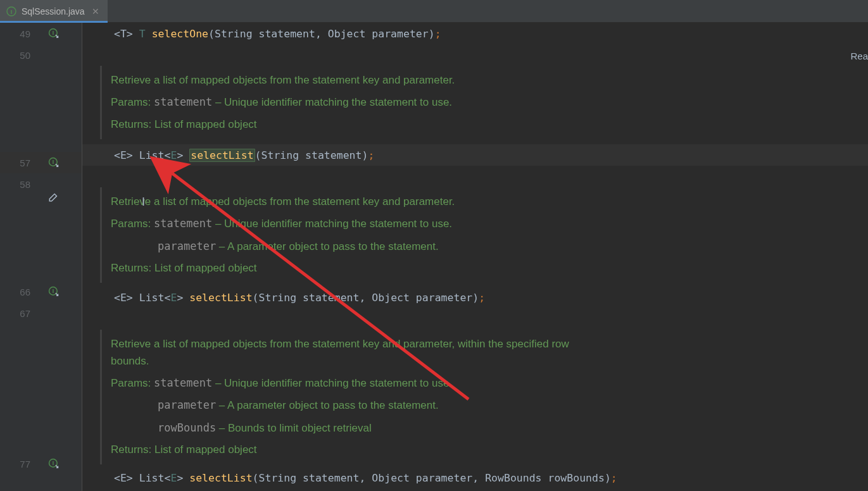 Image resolution: width=868 pixels, height=491 pixels. What do you see at coordinates (11, 11) in the screenshot?
I see `interface-icon: I` at bounding box center [11, 11].